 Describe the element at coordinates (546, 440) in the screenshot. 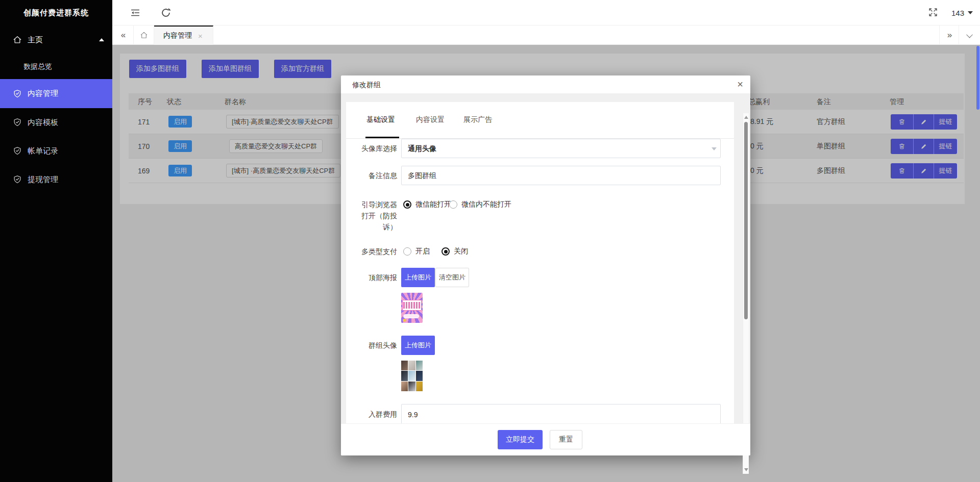

I see `modal-footer: 立即提交 重置` at that location.